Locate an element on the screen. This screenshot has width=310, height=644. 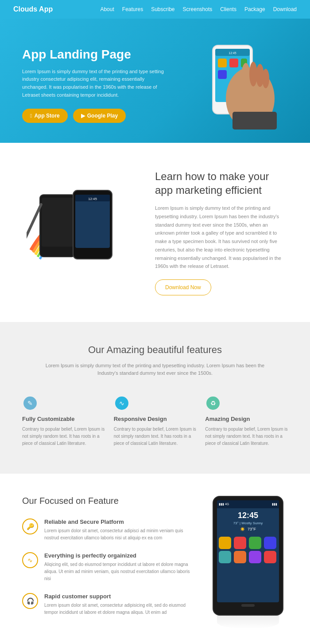
nav-clients: Clients is located at coordinates (229, 9).